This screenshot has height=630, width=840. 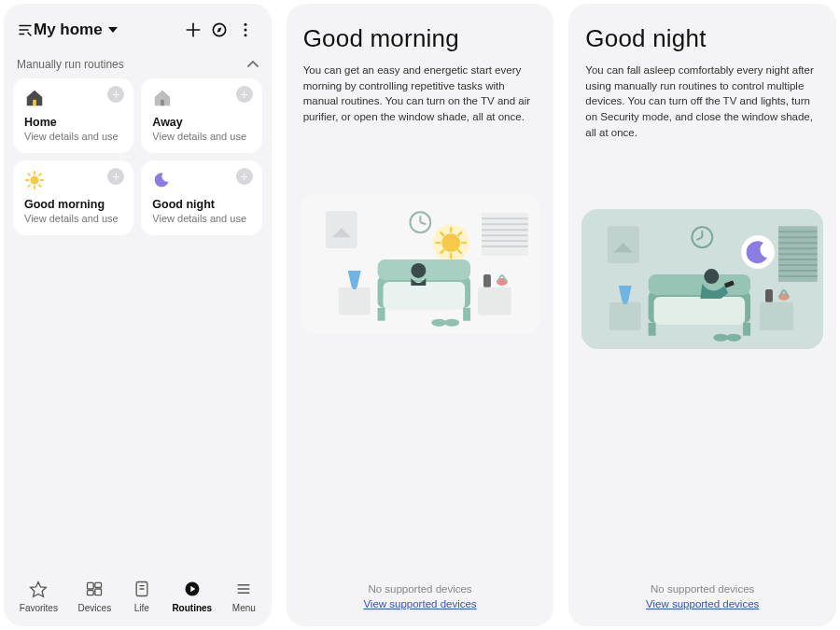 What do you see at coordinates (192, 609) in the screenshot?
I see `nav-label: Routines` at bounding box center [192, 609].